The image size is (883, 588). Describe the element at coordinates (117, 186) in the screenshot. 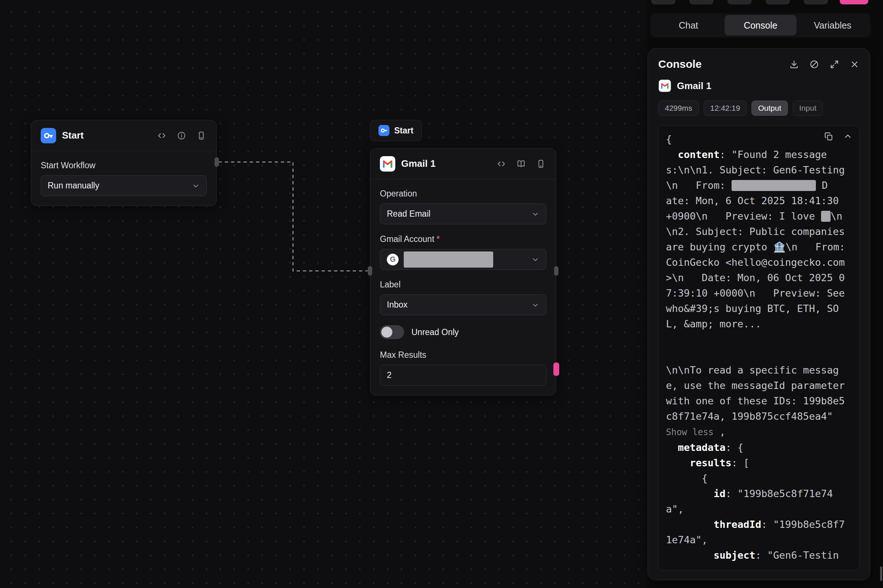

I see `trigger-select-value: Run manually` at that location.